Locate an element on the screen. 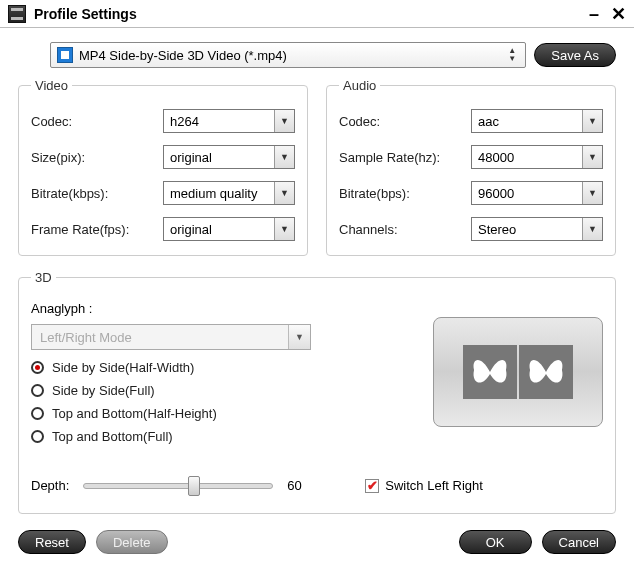  cancel-label: Cancel is located at coordinates (579, 542).